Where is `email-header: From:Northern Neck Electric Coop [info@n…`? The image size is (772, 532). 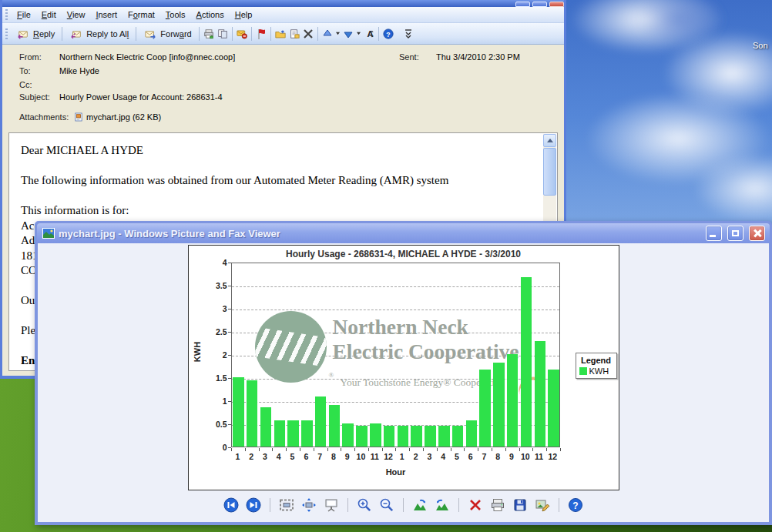
email-header: From:Northern Neck Electric Coop [info@n… is located at coordinates (284, 88).